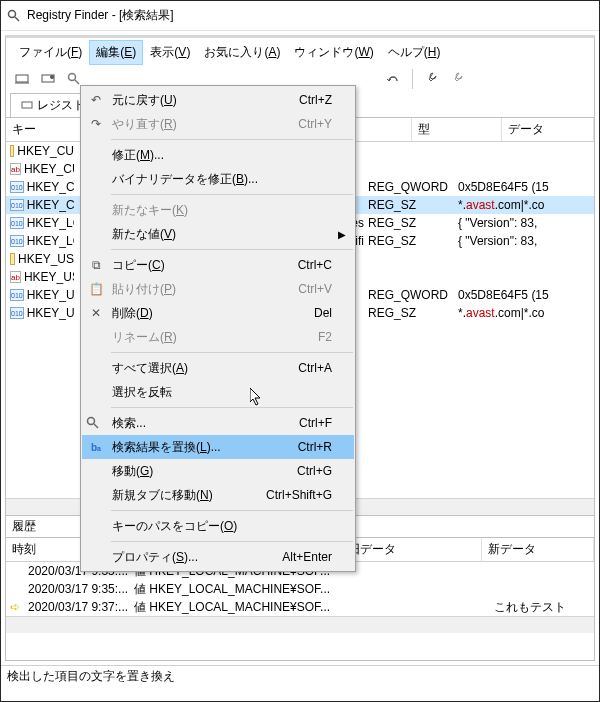  Describe the element at coordinates (22, 79) in the screenshot. I see `toolbar-computer-icon` at that location.